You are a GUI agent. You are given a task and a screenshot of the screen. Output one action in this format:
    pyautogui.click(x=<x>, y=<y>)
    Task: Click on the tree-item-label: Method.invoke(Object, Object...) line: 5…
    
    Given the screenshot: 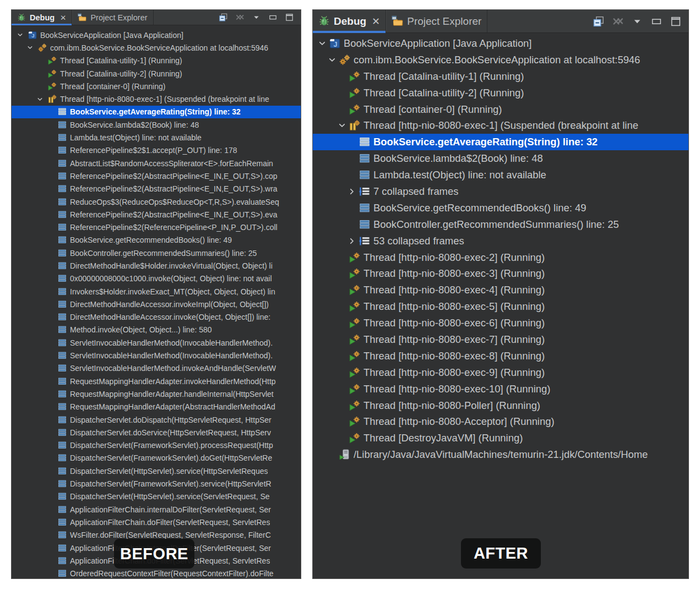 What is the action you would take?
    pyautogui.click(x=141, y=330)
    